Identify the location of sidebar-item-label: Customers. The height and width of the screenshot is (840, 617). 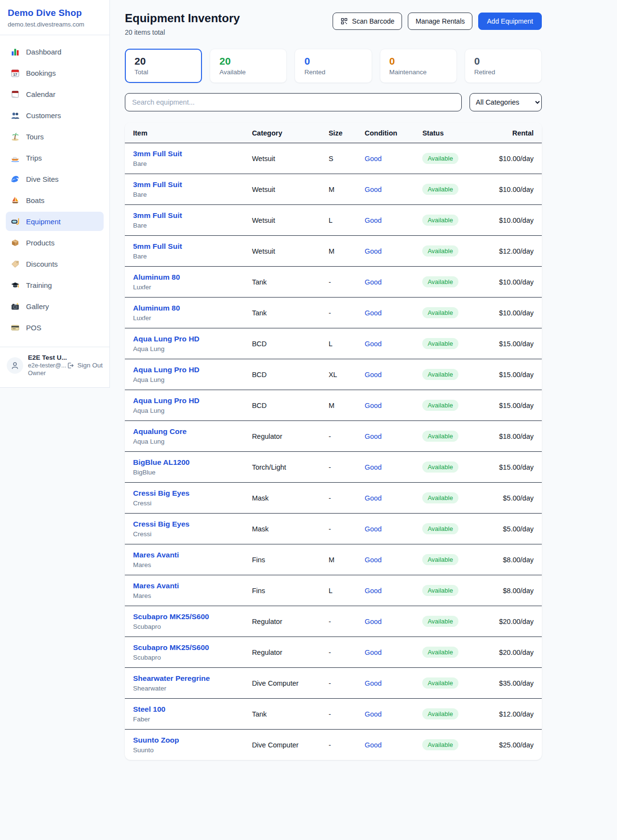
(43, 116).